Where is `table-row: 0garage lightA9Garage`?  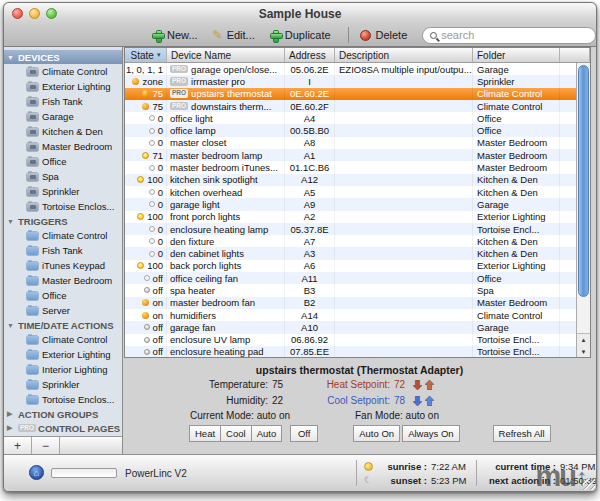
table-row: 0garage lightA9Garage is located at coordinates (350, 204).